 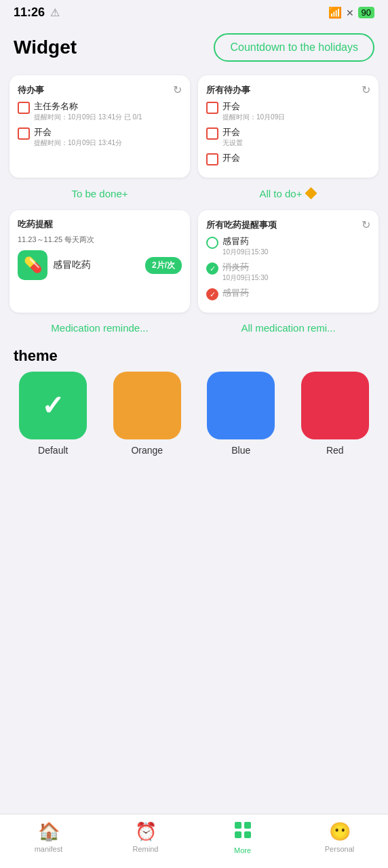 I want to click on todo-all-refresh-icon: ↻, so click(x=366, y=90).